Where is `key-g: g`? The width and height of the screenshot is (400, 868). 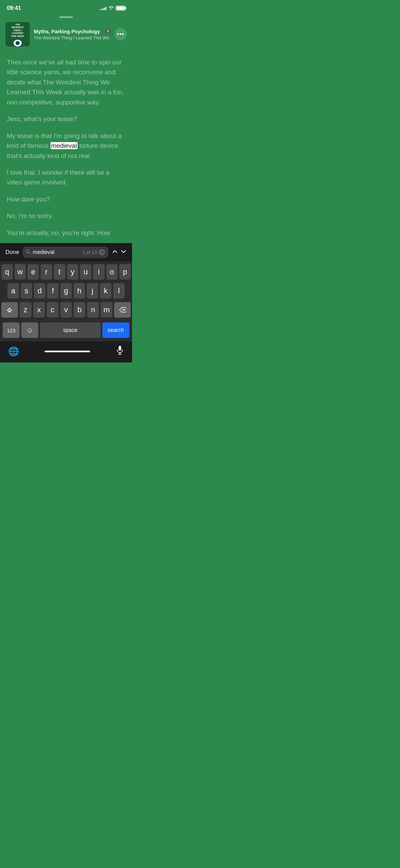 key-g: g is located at coordinates (66, 291).